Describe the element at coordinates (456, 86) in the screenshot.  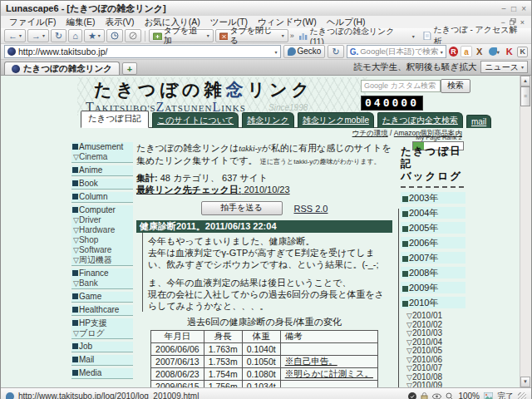
I see `custom-search-button: 検索` at that location.